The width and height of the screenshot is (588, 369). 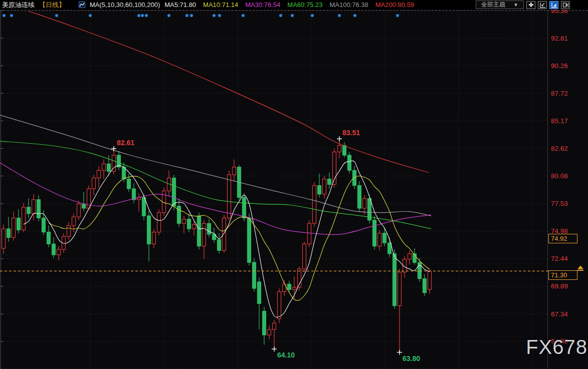 What do you see at coordinates (395, 5) in the screenshot?
I see `ma-legend-item: MA200:80.59` at bounding box center [395, 5].